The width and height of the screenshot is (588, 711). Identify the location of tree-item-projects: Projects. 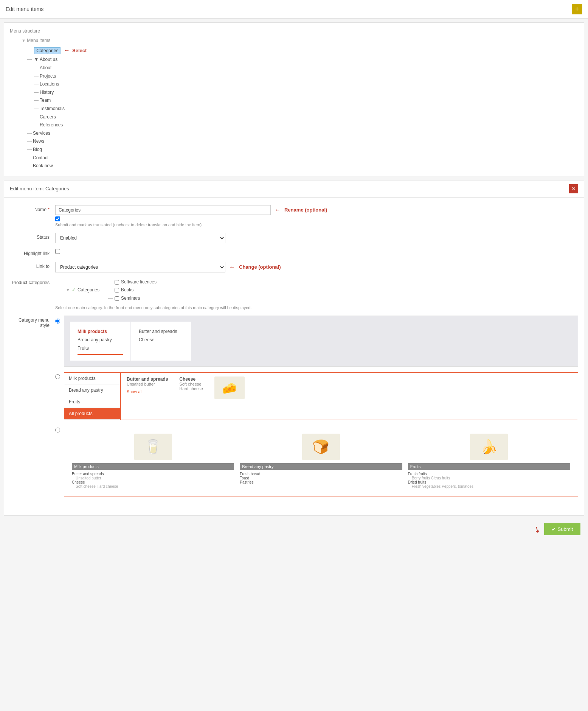
(306, 76).